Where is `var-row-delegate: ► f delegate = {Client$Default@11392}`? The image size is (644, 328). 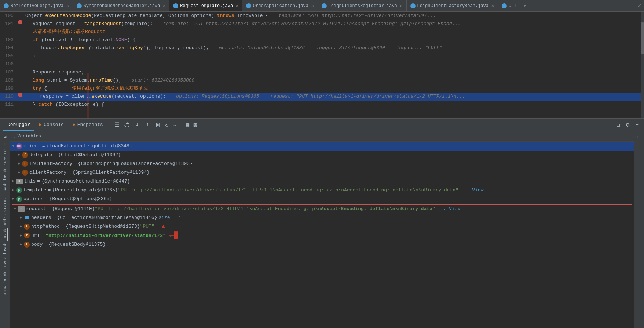 var-row-delegate: ► f delegate = {Client$Default@11392} is located at coordinates (322, 155).